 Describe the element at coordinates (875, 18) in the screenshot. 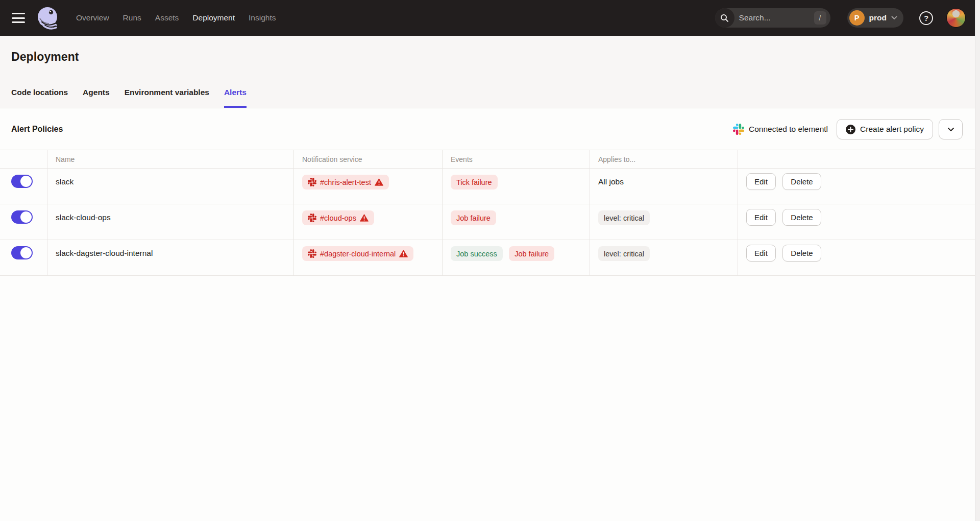

I see `deployment-switcher: P prod` at that location.